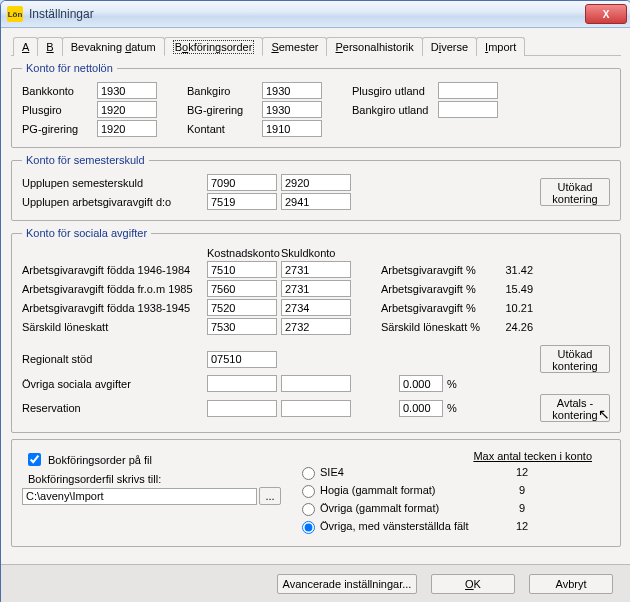 The height and width of the screenshot is (602, 630). What do you see at coordinates (316, 326) in the screenshot?
I see `r4-b-input` at bounding box center [316, 326].